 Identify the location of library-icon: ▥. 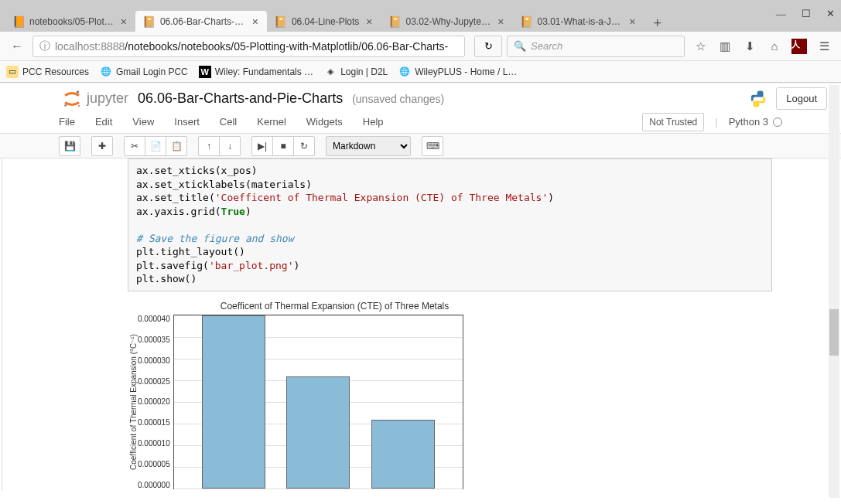
(725, 46).